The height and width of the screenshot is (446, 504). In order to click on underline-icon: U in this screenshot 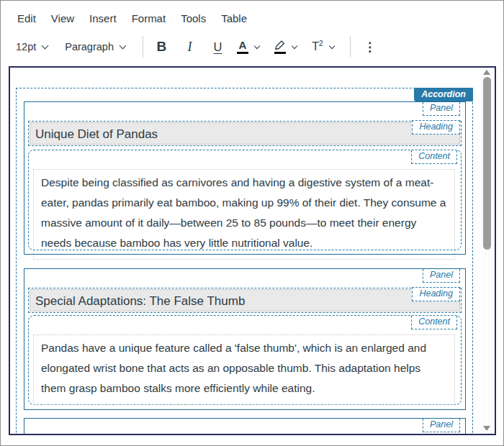, I will do `click(217, 47)`.